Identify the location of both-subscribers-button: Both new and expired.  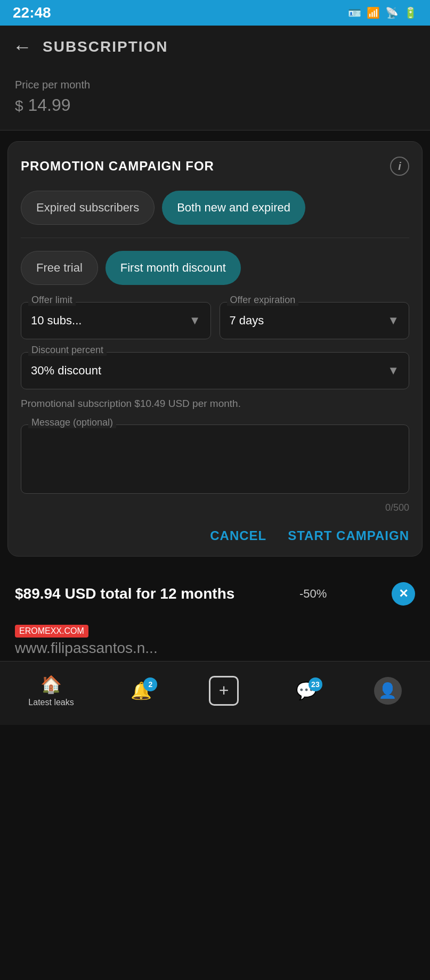
(233, 208).